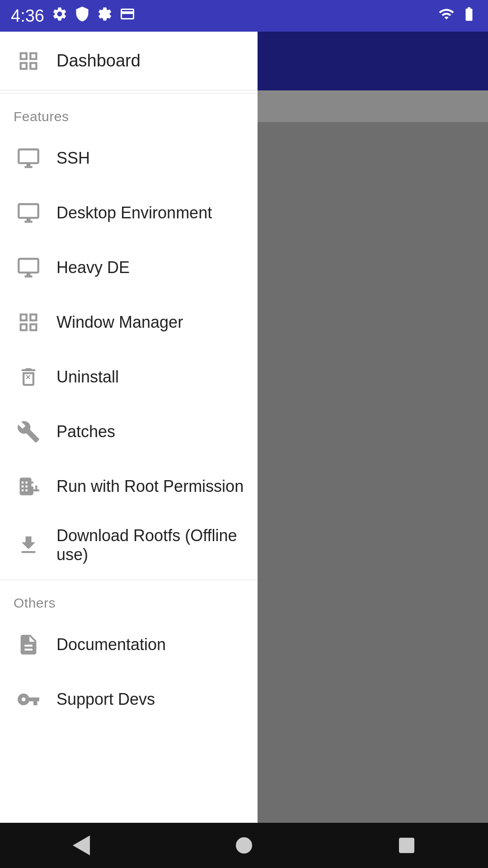  What do you see at coordinates (28, 486) in the screenshot?
I see `root-icon` at bounding box center [28, 486].